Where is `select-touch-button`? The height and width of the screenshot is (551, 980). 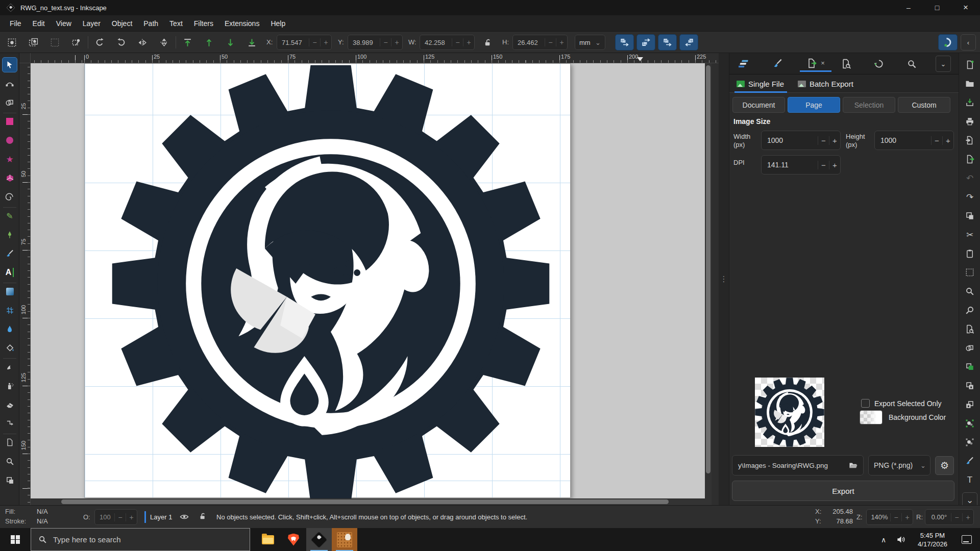
select-touch-button is located at coordinates (76, 42).